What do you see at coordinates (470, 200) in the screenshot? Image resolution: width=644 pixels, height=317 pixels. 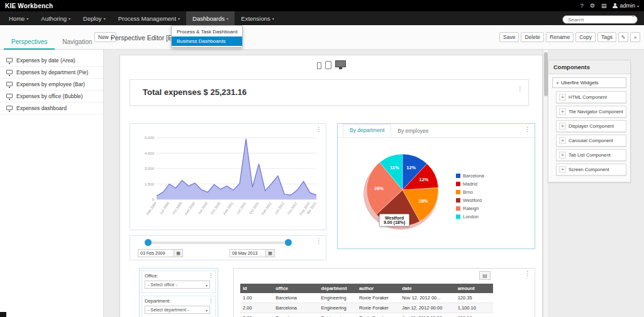 I see `legend-item-westford: Westford` at bounding box center [470, 200].